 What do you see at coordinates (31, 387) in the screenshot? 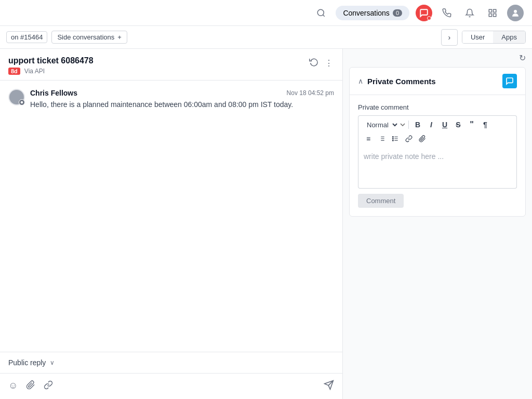
I see `attach-icon` at bounding box center [31, 387].